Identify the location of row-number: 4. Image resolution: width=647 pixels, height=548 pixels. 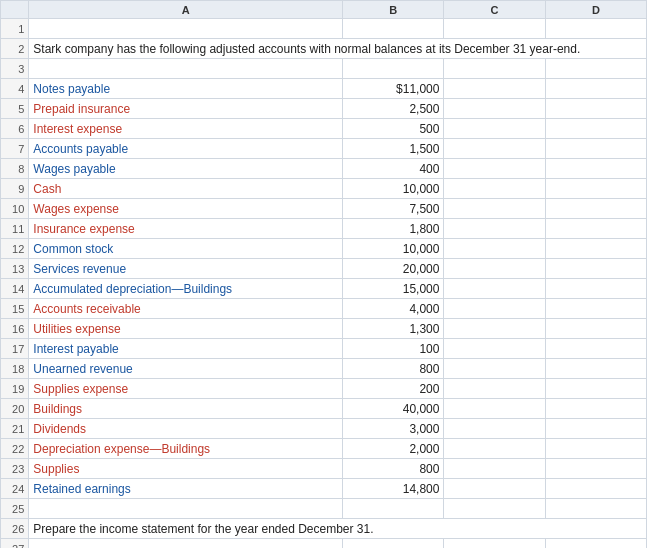
(15, 89).